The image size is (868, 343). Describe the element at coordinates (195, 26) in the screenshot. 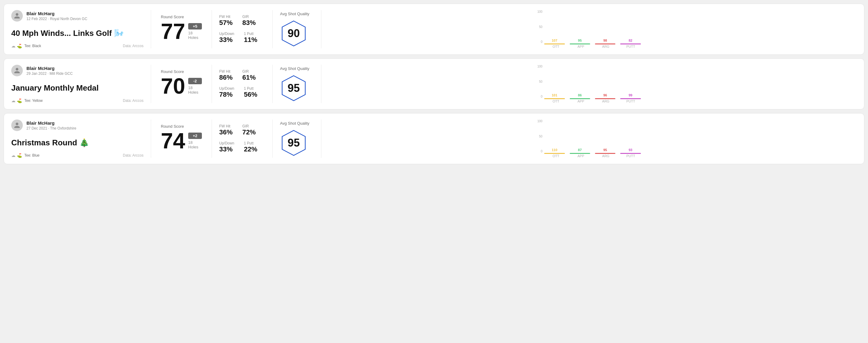

I see `score-badge: +5` at that location.